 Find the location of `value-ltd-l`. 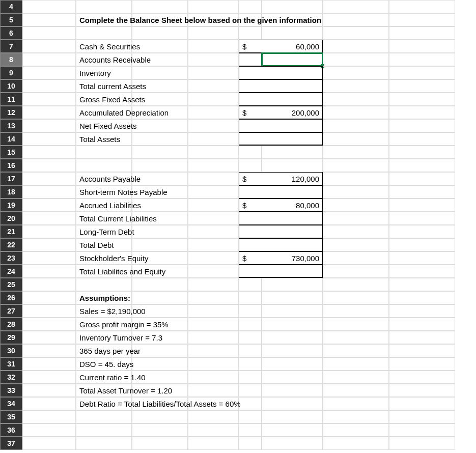

value-ltd-l is located at coordinates (250, 232).